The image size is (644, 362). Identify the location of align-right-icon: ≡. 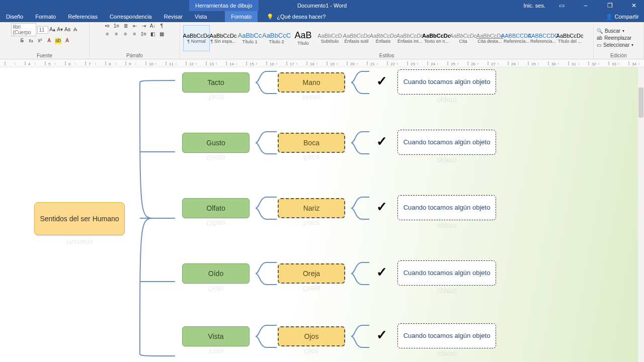
(126, 34).